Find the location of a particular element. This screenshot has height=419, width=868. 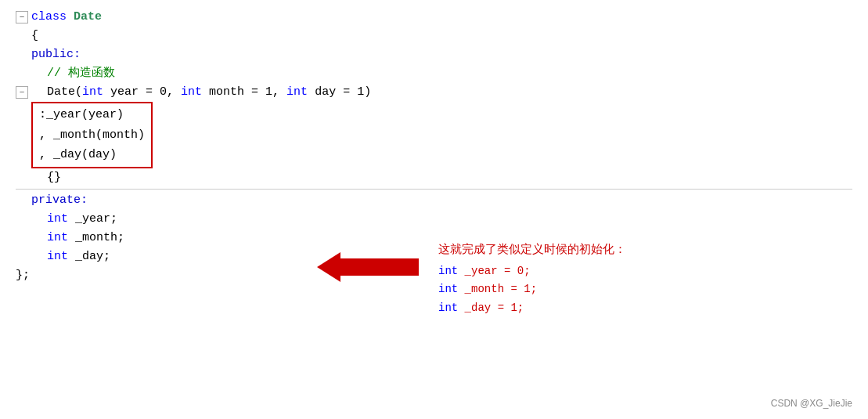

int-kw-decl-month: int is located at coordinates (58, 238).